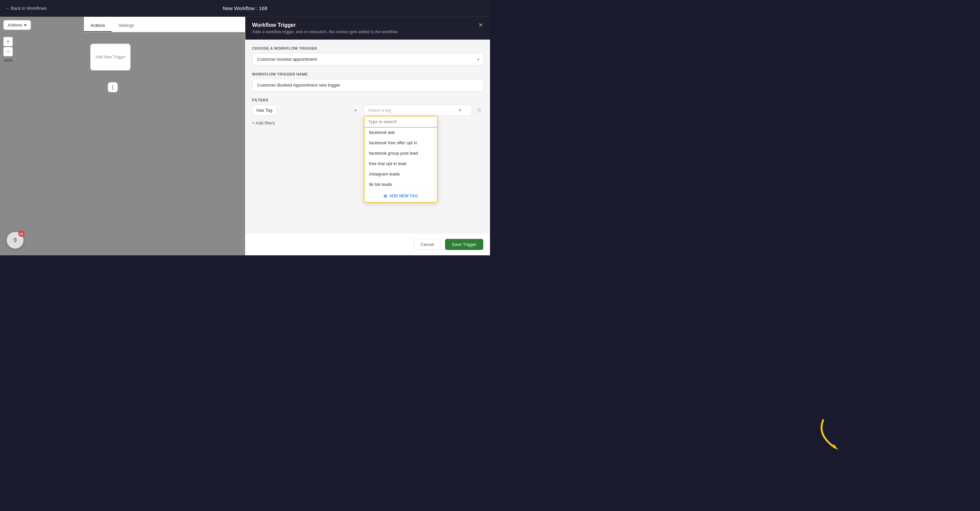 Image resolution: width=980 pixels, height=511 pixels. I want to click on tag-item-3: free trial opt-in lead, so click(401, 163).